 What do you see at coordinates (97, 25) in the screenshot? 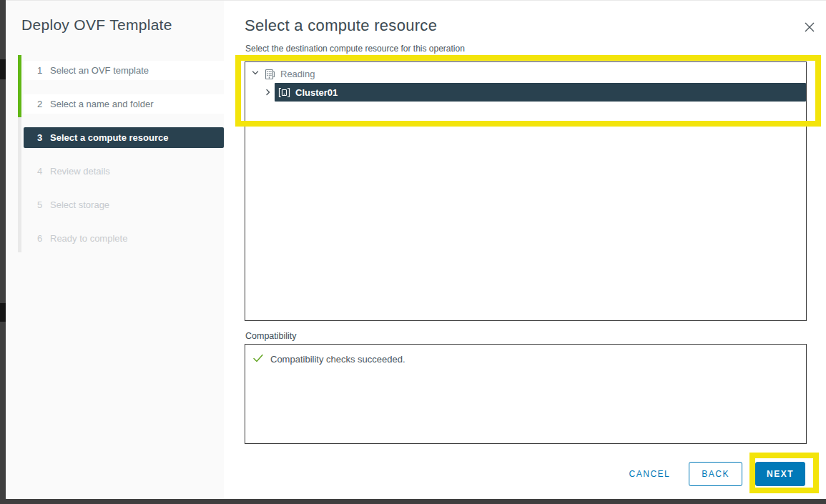
I see `wizard-title: Deploy OVF Template` at bounding box center [97, 25].